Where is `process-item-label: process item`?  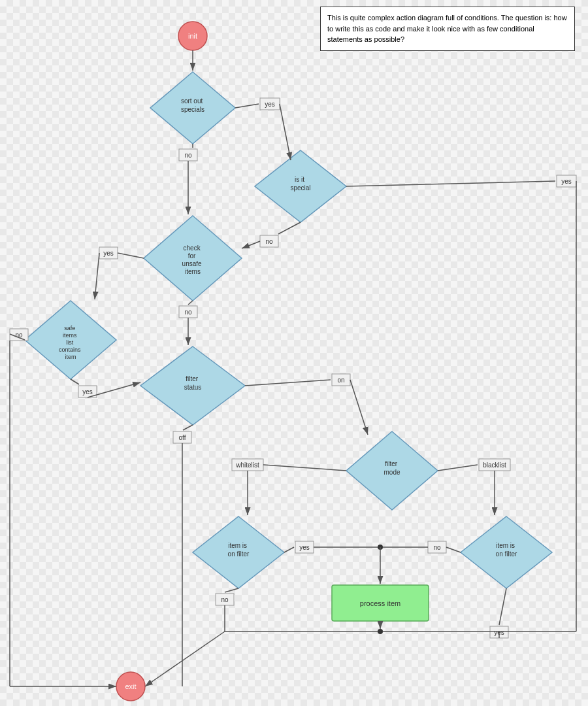 process-item-label: process item is located at coordinates (380, 603).